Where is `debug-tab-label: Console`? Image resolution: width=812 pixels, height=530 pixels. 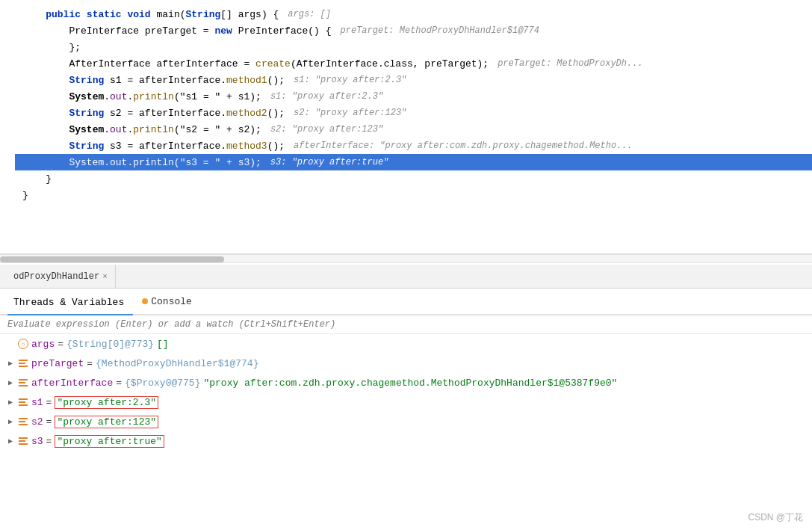
debug-tab-label: Console is located at coordinates (172, 302).